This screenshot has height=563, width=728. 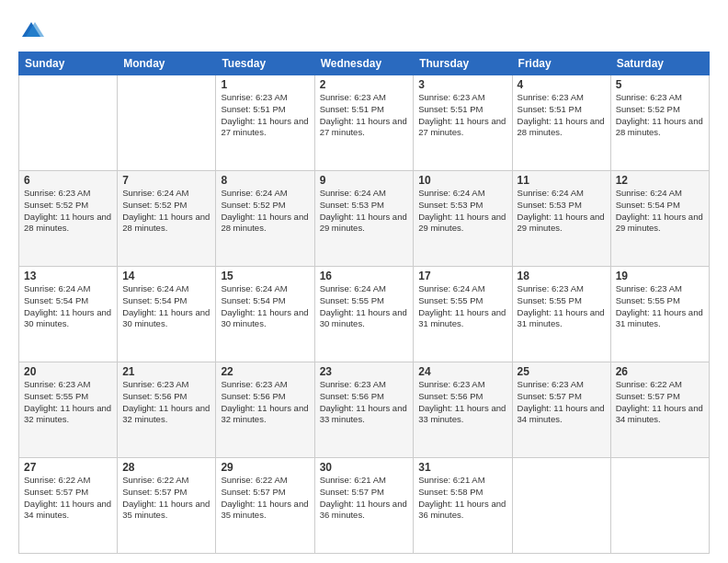 What do you see at coordinates (463, 506) in the screenshot?
I see `calendar-cell: 31Sunrise: 6:21 AM Sunset: 5:58 PM Dayli…` at bounding box center [463, 506].